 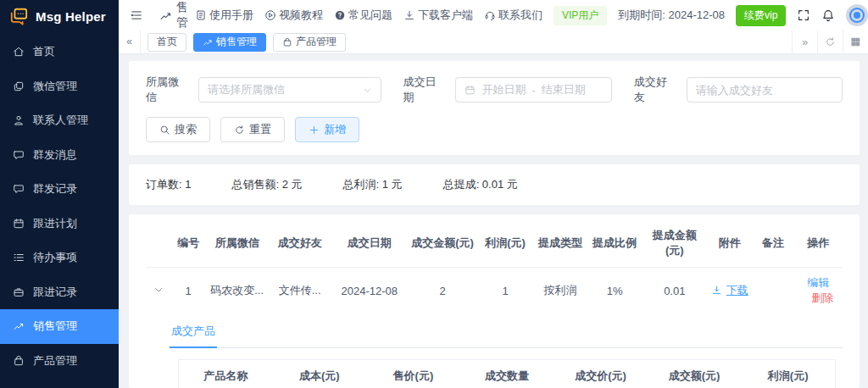 I want to click on tabbar: « 首页 销售管理 产品管理 », so click(x=493, y=42).